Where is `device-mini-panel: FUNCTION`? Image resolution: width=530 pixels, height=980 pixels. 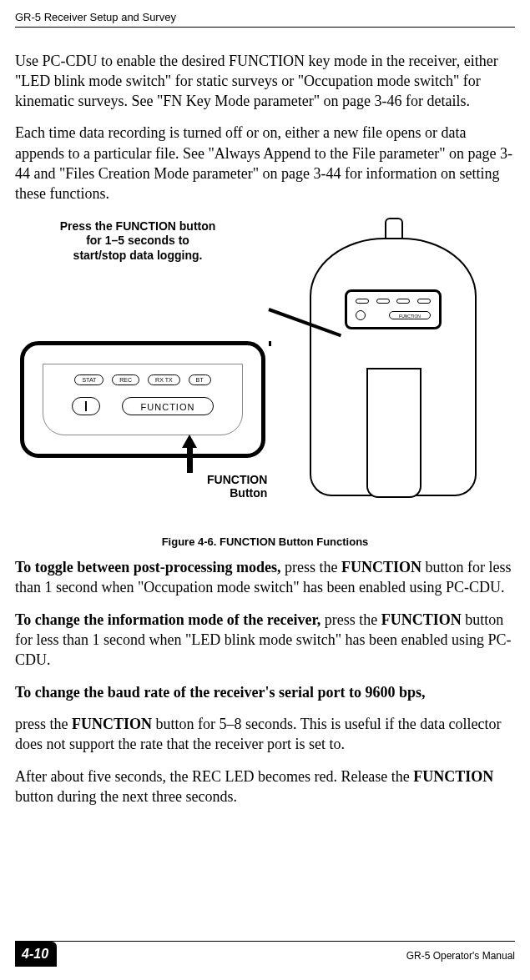
device-mini-panel: FUNCTION is located at coordinates (393, 309).